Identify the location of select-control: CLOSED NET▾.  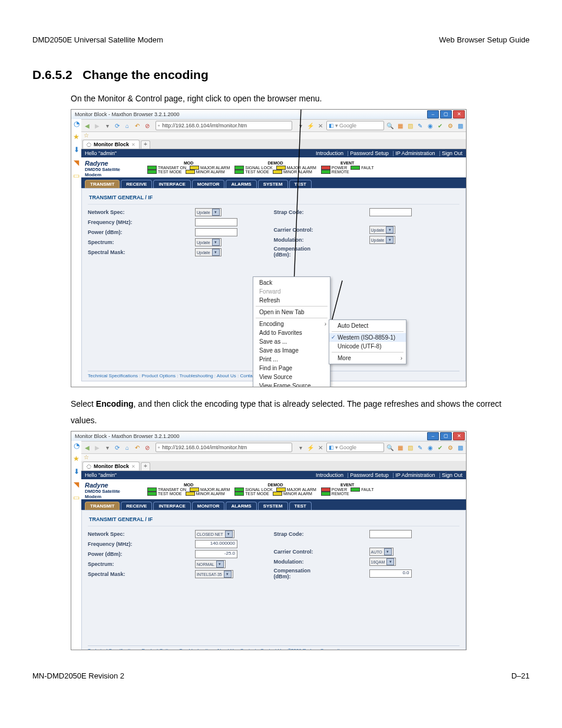
(214, 534).